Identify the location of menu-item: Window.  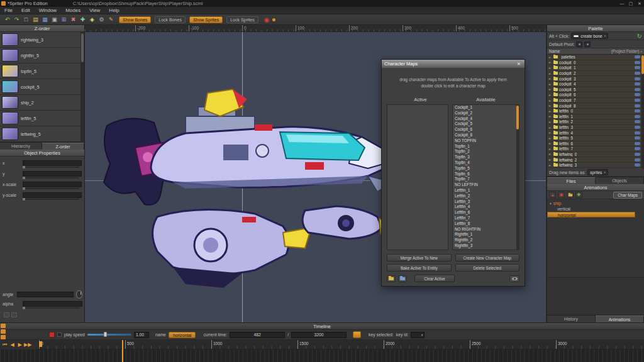
(48, 10).